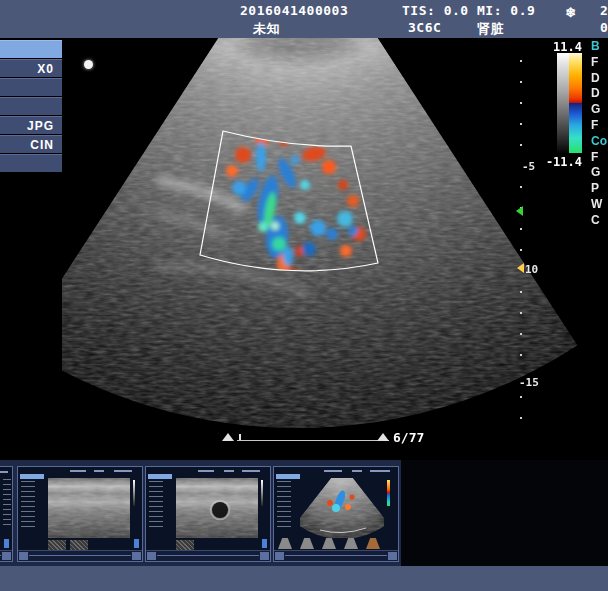 Image resolution: width=608 pixels, height=591 pixels. What do you see at coordinates (424, 28) in the screenshot?
I see `probe-model: 3C6C` at bounding box center [424, 28].